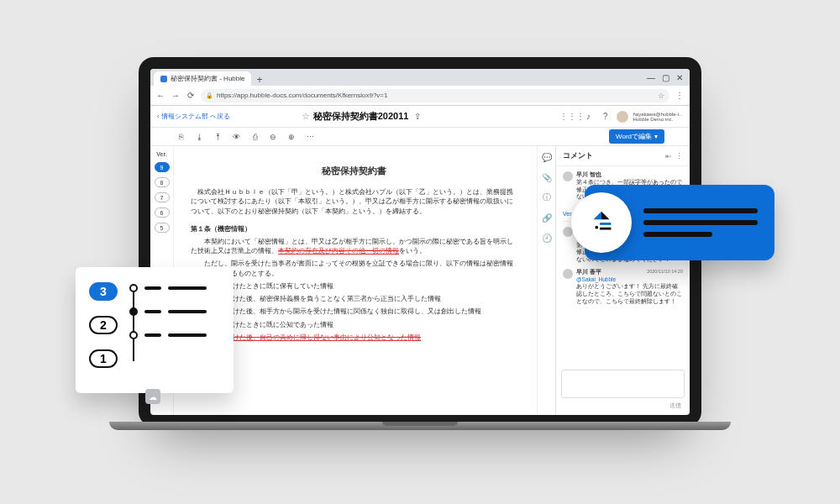 The image size is (840, 504). I want to click on maximize-icon: ▢, so click(665, 77).